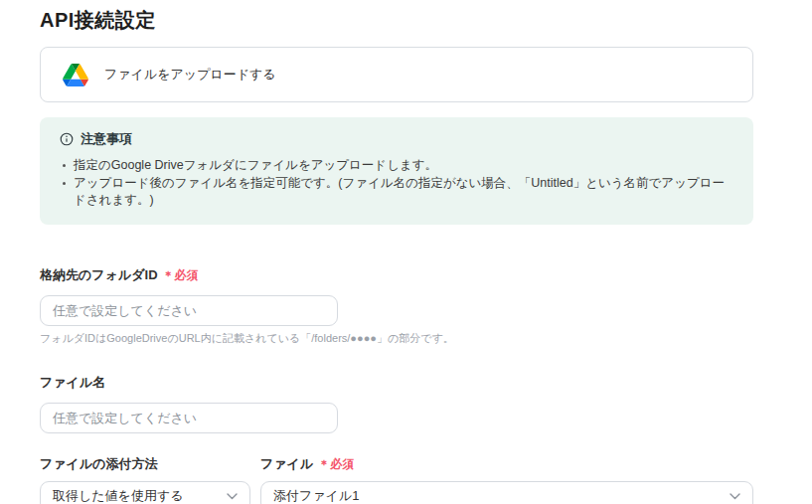 This screenshot has height=504, width=812. What do you see at coordinates (397, 75) in the screenshot?
I see `upload-action-card: ファイルをアップロードする` at bounding box center [397, 75].